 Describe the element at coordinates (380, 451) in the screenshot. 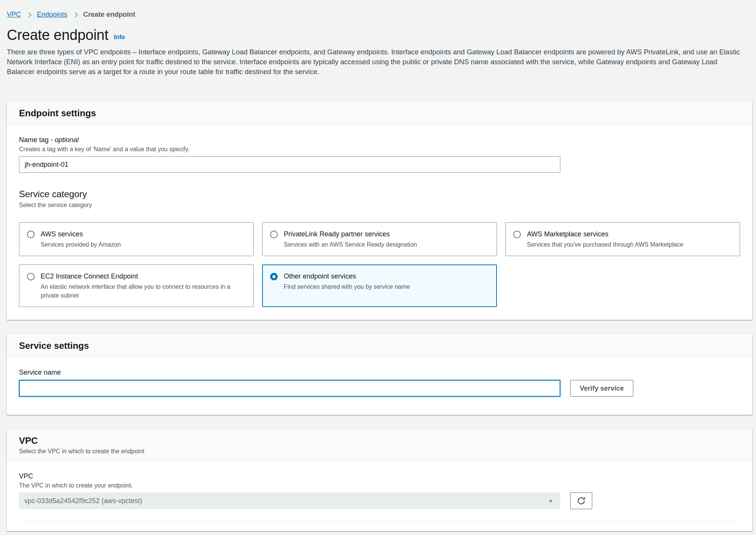

I see `vpc-card-subtitle: Select the VPC in which to create the en…` at that location.